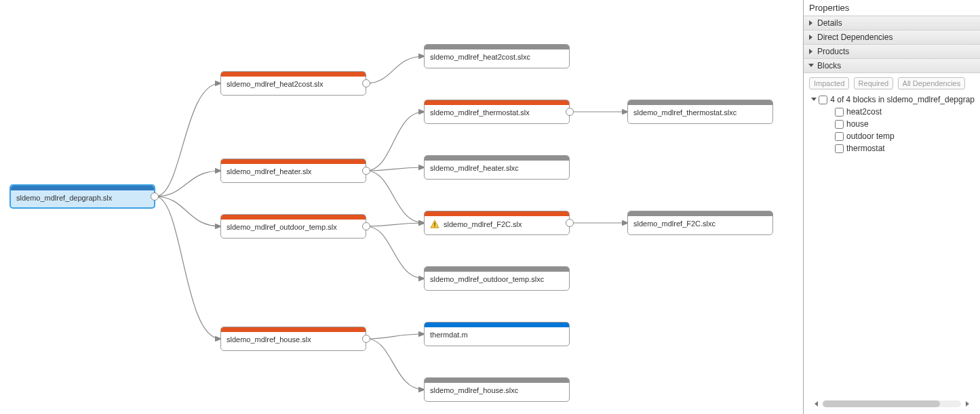 Image resolution: width=980 pixels, height=414 pixels. Describe the element at coordinates (871, 136) in the screenshot. I see `tree-item-label: outdoor temp` at that location.